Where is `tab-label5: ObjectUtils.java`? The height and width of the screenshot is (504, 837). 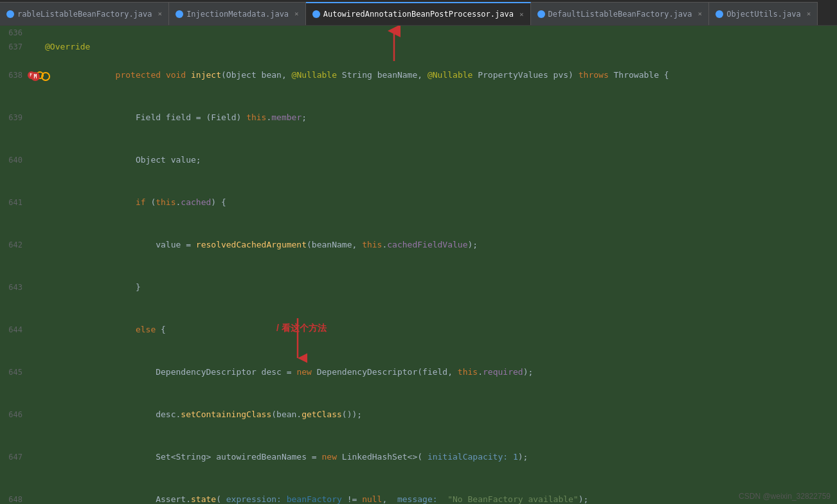
tab-label5: ObjectUtils.java is located at coordinates (764, 14).